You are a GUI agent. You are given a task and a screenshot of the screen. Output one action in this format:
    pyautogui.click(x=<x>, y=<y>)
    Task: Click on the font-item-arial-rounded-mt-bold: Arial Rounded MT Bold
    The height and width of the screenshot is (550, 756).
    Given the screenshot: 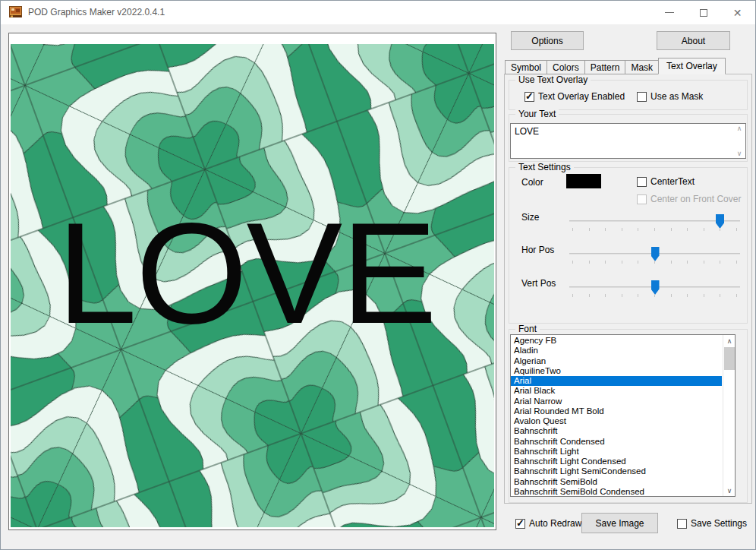 What is the action you would take?
    pyautogui.click(x=616, y=412)
    